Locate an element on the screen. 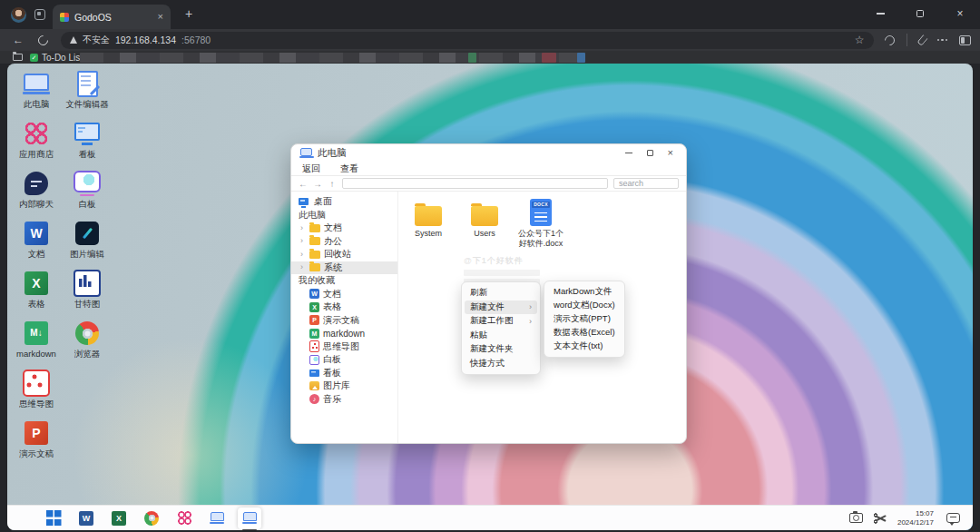  paperclip-icon is located at coordinates (922, 40).